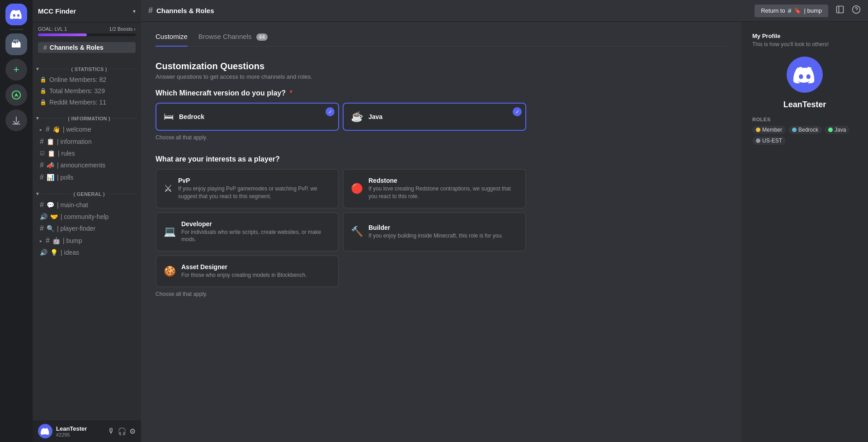 The height and width of the screenshot is (442, 868). I want to click on channel-player-finder: # 🔍 | player-finder, so click(87, 228).